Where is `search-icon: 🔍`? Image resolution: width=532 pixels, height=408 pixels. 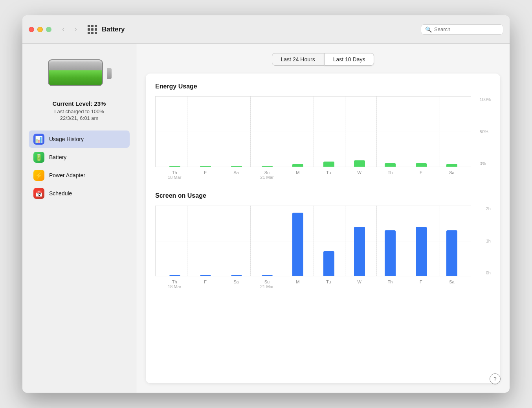
search-icon: 🔍 is located at coordinates (428, 29).